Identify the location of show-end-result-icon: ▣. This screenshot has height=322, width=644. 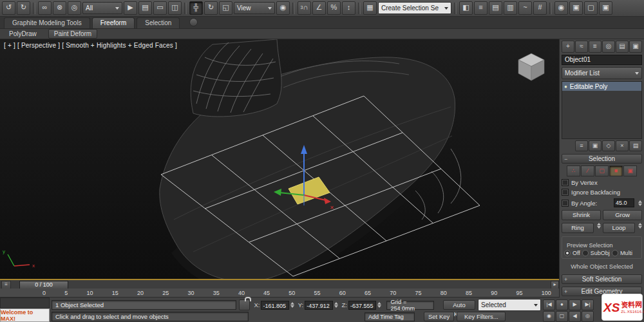
(595, 146).